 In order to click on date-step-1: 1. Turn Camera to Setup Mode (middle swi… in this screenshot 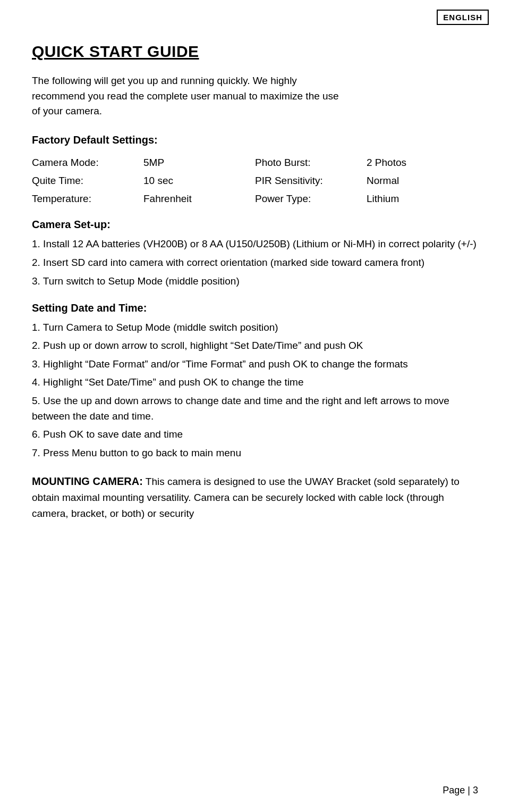, I will do `click(255, 328)`.